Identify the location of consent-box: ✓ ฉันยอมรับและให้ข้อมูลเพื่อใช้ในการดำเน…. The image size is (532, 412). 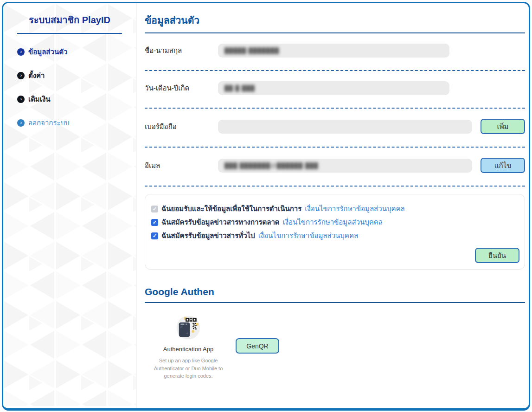
(335, 232).